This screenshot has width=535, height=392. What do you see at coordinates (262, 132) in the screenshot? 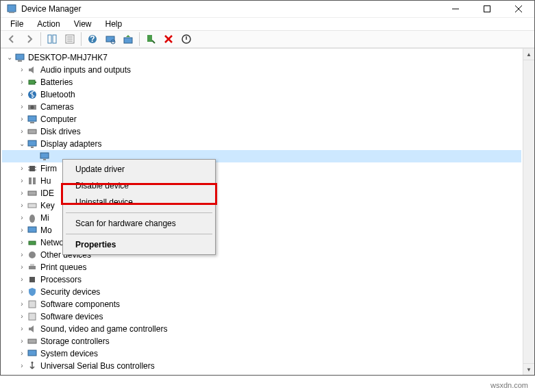
I see `tree-item-disk: ›Disk drives` at bounding box center [262, 132].